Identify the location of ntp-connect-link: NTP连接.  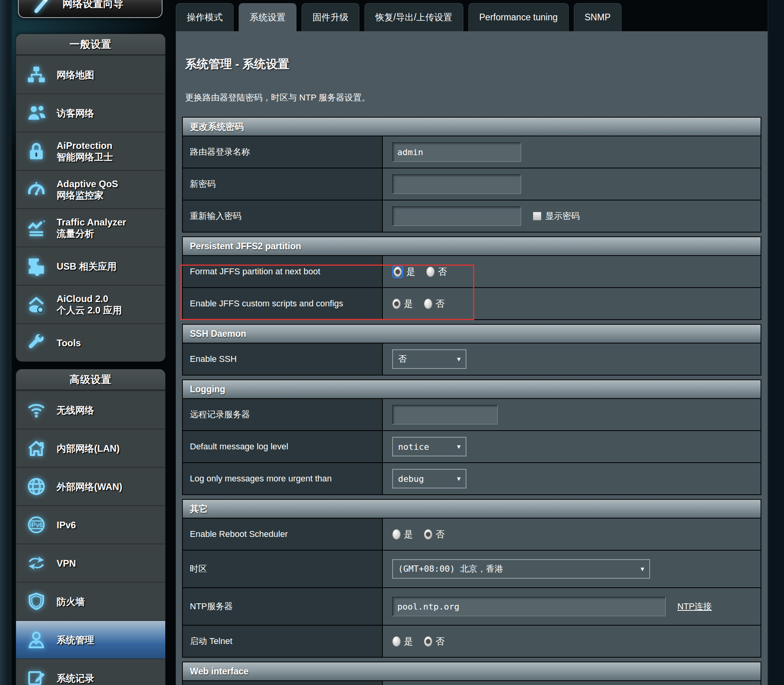
(695, 606).